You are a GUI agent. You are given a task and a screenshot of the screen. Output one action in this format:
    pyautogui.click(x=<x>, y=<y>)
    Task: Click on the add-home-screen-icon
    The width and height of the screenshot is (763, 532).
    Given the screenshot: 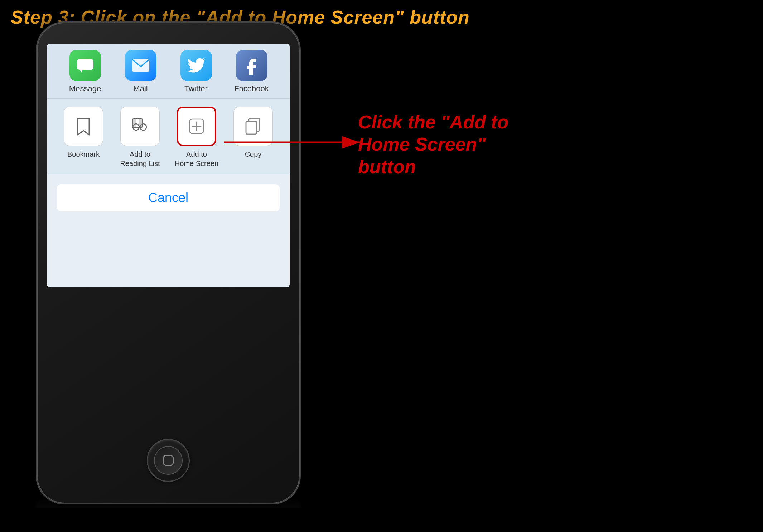 What is the action you would take?
    pyautogui.click(x=197, y=126)
    